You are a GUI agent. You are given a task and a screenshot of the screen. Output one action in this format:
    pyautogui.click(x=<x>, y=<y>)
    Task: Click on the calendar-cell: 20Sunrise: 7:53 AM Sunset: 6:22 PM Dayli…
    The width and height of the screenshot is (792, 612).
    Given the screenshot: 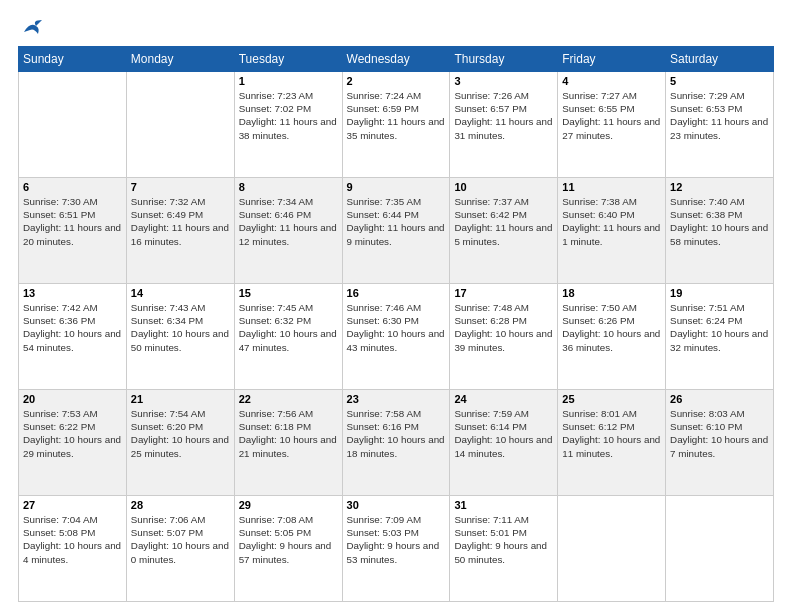 What is the action you would take?
    pyautogui.click(x=73, y=443)
    